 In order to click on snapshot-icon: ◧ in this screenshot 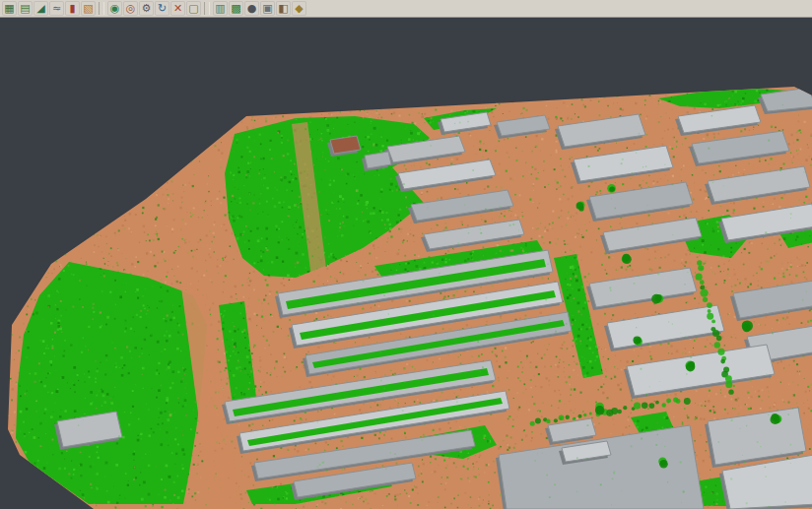, I will do `click(284, 8)`.